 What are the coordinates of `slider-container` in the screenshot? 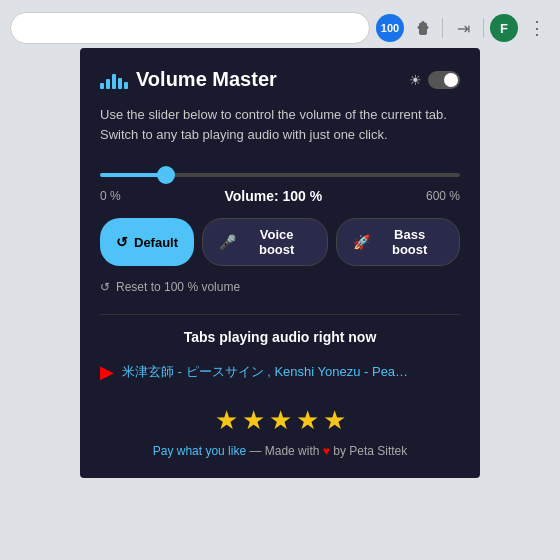 It's located at (280, 172).